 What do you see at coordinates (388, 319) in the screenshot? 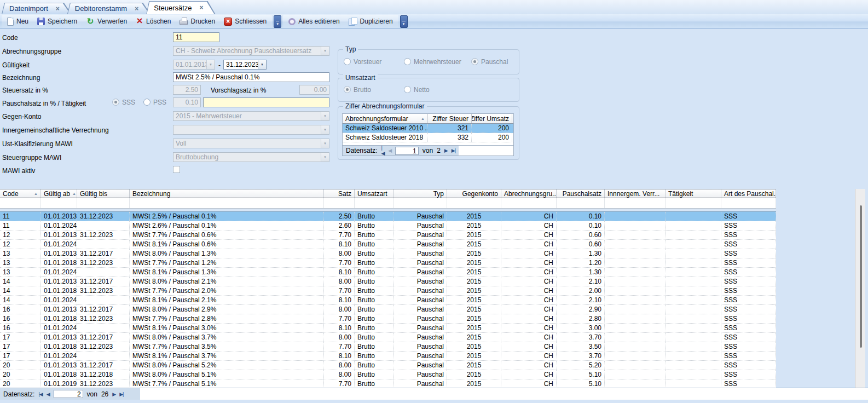
I see `table-row: 1601.01.201831.12.2023MWSt 7.7% / Pausch…` at bounding box center [388, 319].